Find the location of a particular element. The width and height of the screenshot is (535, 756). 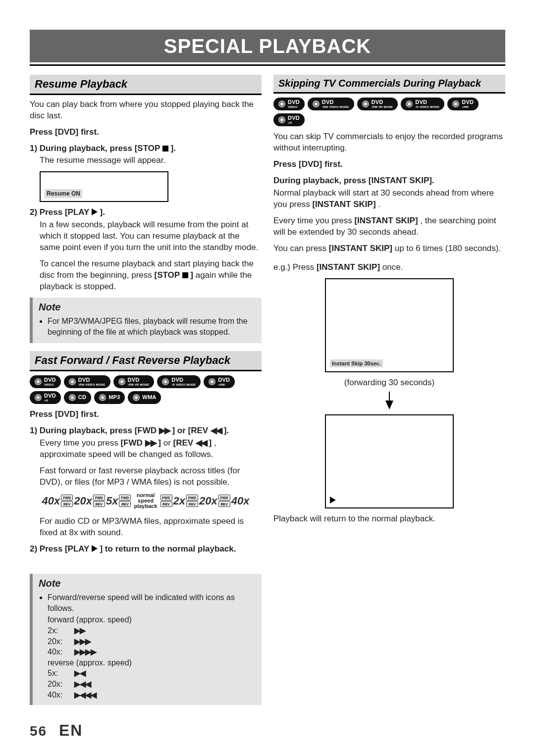

ff-heading: Fast Forward / Fast Reverse Playback is located at coordinates (146, 361).